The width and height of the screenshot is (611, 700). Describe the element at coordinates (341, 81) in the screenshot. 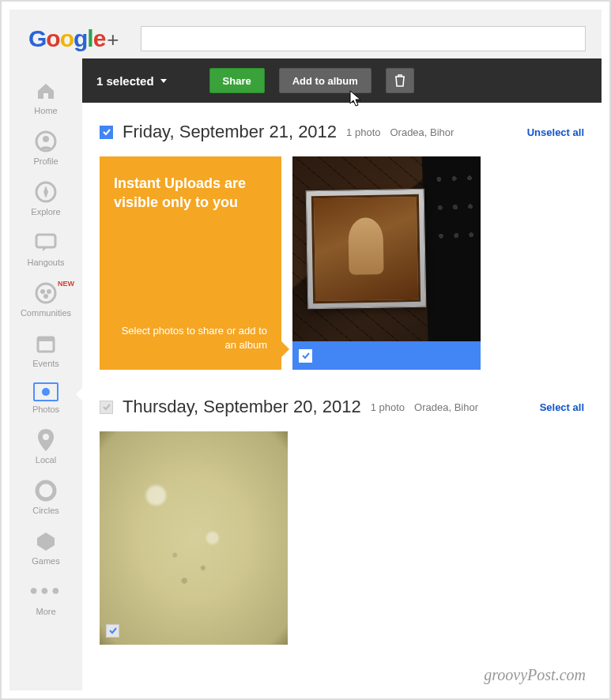

I see `selection-toolbar: 1 selected Share Add to album` at that location.